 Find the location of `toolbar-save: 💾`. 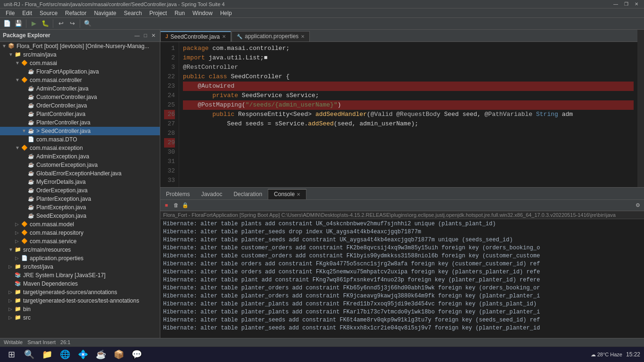

toolbar-save: 💾 is located at coordinates (18, 24).